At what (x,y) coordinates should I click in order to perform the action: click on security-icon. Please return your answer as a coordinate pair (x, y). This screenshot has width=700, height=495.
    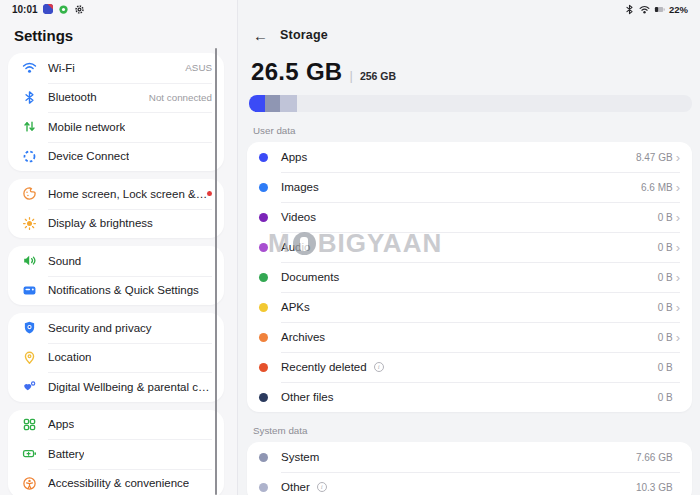
    Looking at the image, I should click on (30, 328).